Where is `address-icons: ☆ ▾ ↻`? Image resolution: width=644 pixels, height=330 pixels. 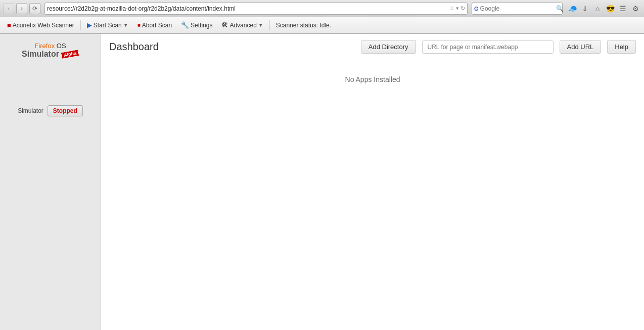
address-icons: ☆ ▾ ↻ is located at coordinates (457, 8).